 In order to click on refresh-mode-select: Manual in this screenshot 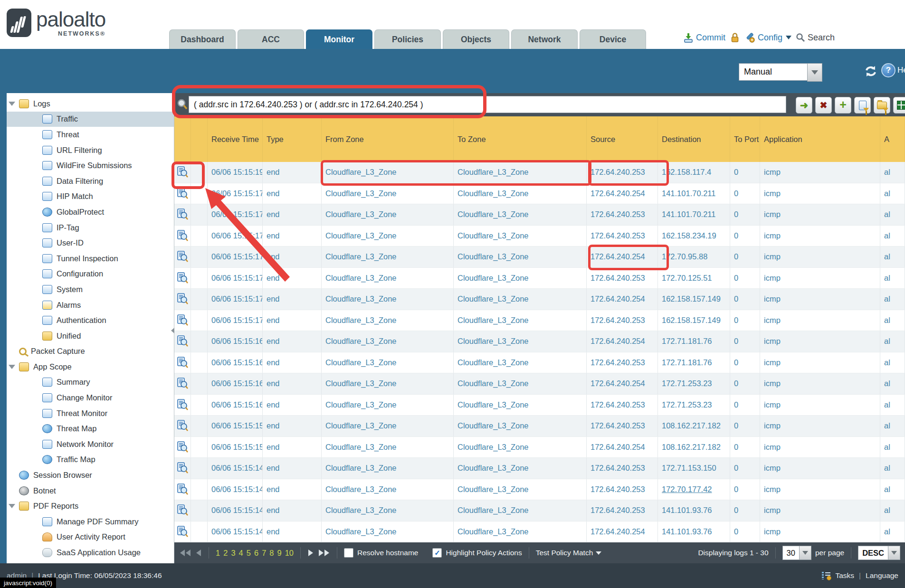, I will do `click(781, 72)`.